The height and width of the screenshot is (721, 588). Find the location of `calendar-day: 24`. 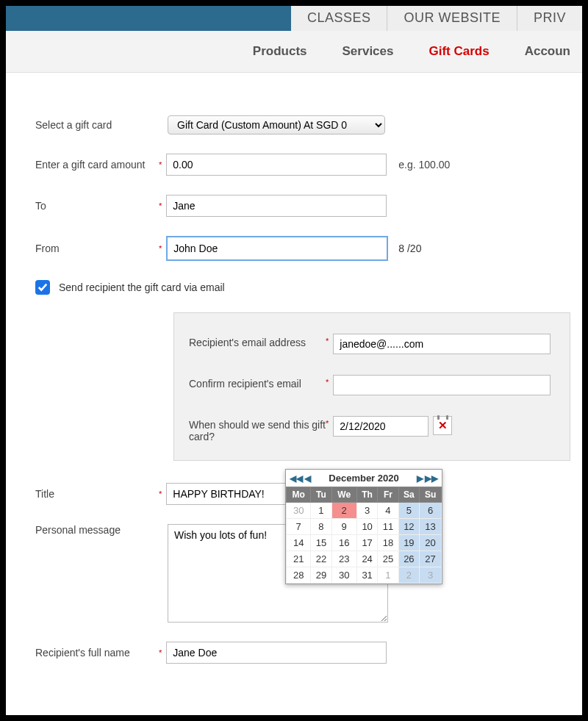

calendar-day: 24 is located at coordinates (368, 559).